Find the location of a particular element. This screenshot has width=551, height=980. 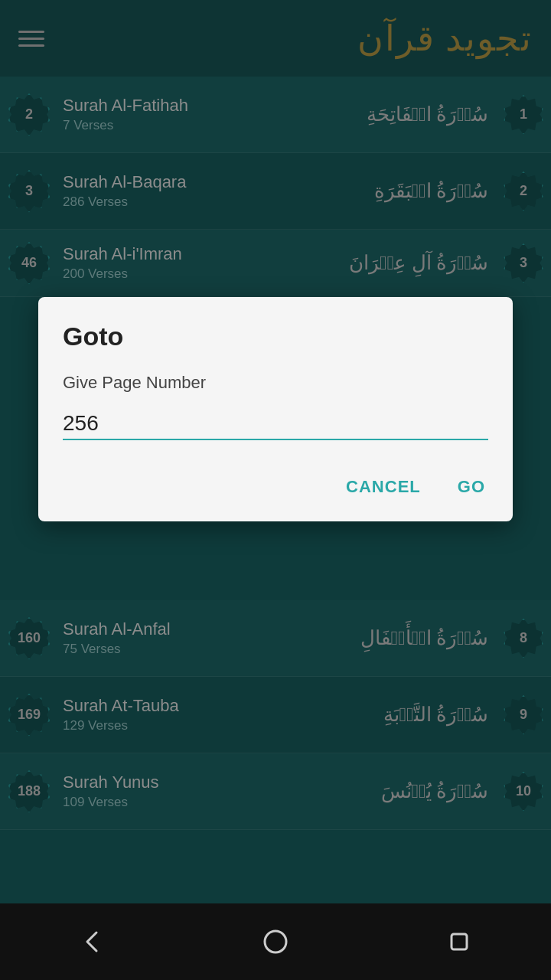

navigation-bar is located at coordinates (276, 942).